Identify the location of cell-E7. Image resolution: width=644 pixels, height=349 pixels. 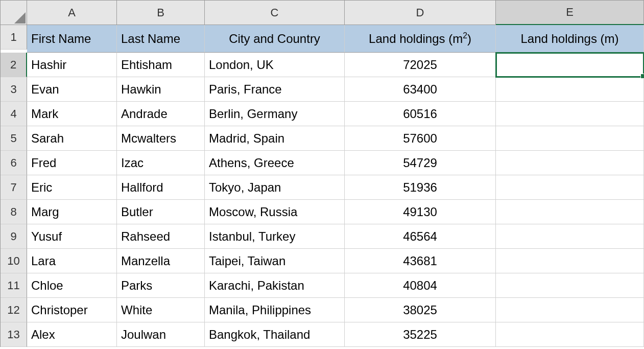
(570, 188).